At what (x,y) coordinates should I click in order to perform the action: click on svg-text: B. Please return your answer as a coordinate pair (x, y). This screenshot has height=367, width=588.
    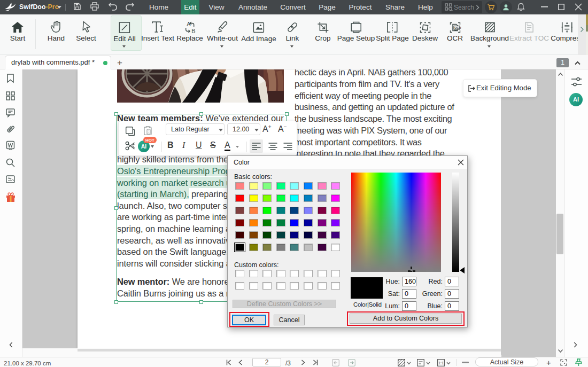
    Looking at the image, I should click on (194, 31).